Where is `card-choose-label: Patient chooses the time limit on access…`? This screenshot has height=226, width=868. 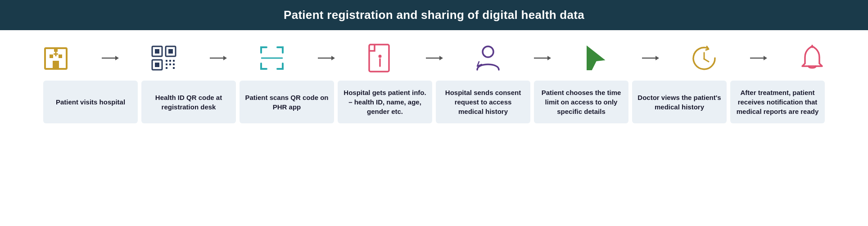 card-choose-label: Patient chooses the time limit on access… is located at coordinates (581, 102).